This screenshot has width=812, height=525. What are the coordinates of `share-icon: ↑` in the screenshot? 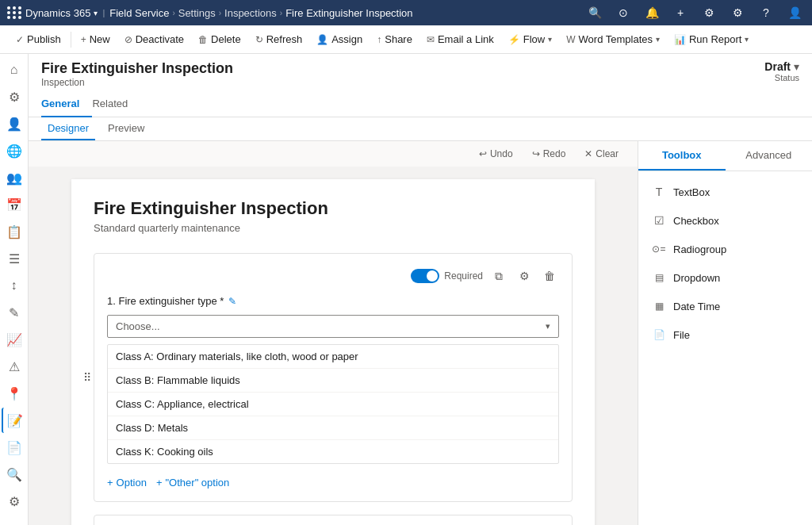 It's located at (379, 40).